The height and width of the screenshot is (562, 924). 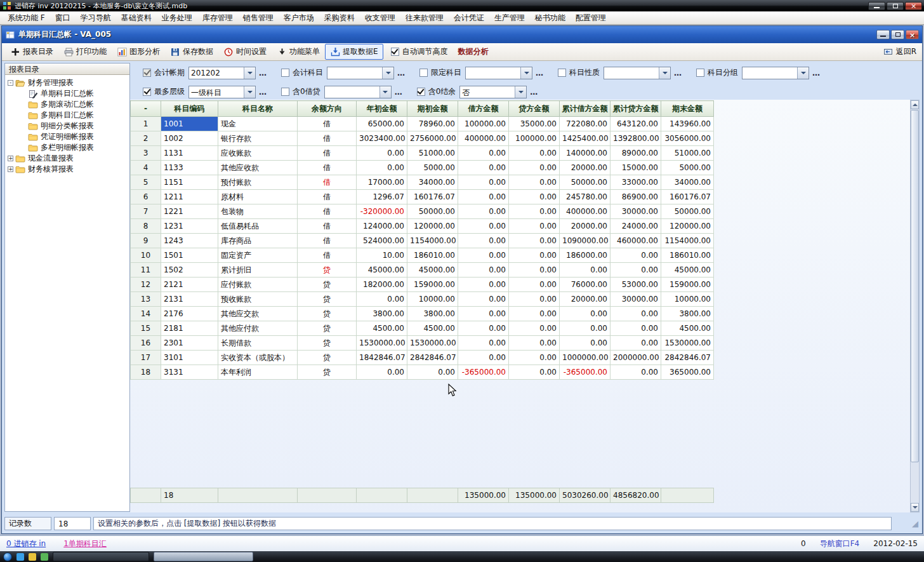 What do you see at coordinates (190, 329) in the screenshot?
I see `subject-code-cell: 2181` at bounding box center [190, 329].